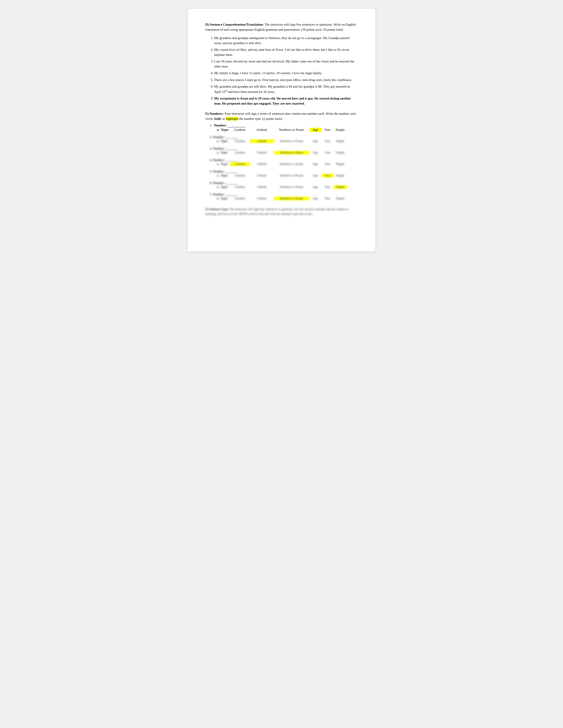 Image resolution: width=563 pixels, height=728 pixels. I want to click on item6-text-after: and have been married for 26 years., so click(251, 92).